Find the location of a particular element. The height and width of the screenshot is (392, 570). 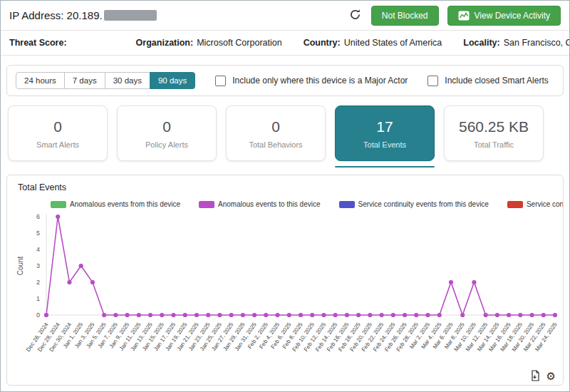

stat-label: Total Events is located at coordinates (385, 145).